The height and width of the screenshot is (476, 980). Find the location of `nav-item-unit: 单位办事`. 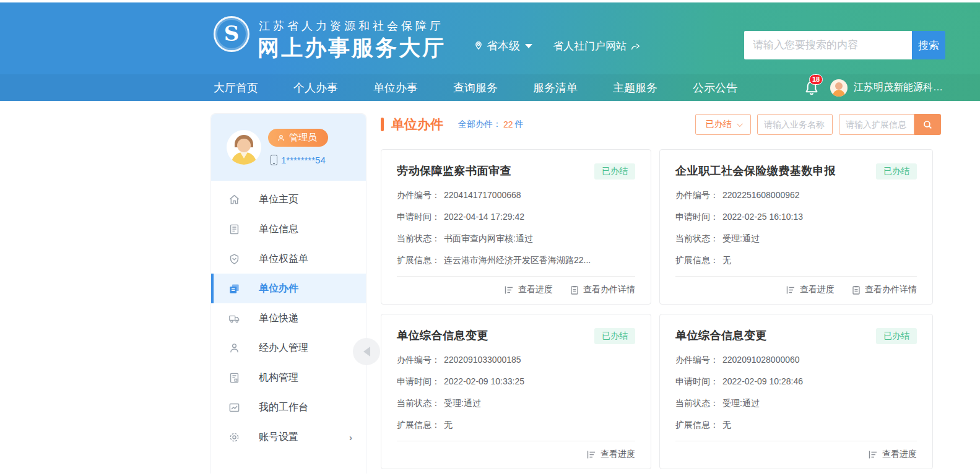

nav-item-unit: 单位办事 is located at coordinates (396, 88).